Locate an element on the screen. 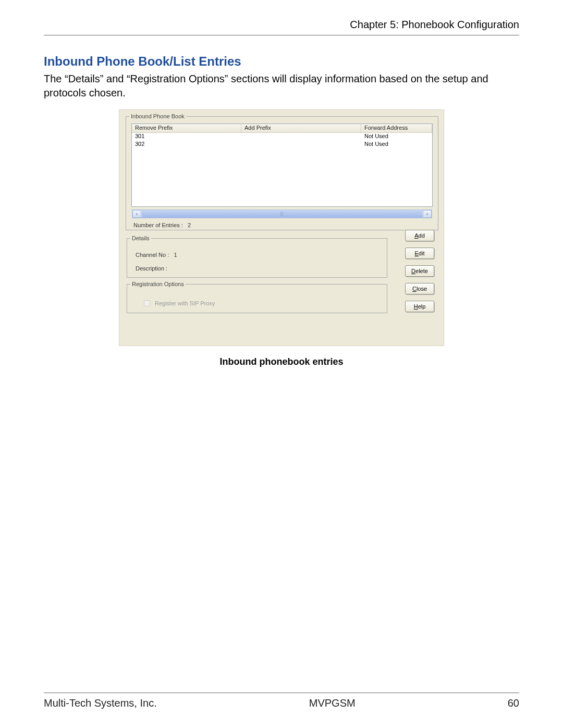 Image resolution: width=563 pixels, height=728 pixels. channel-no-value: 1 is located at coordinates (175, 255).